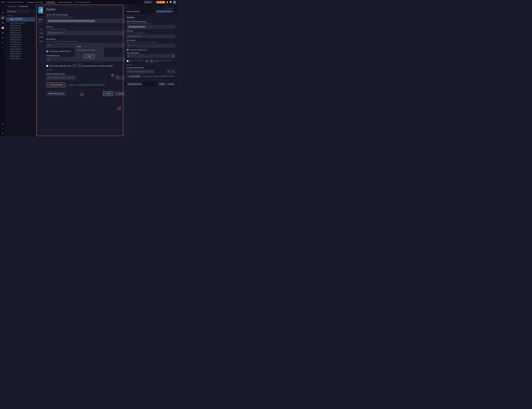 This screenshot has height=409, width=532. What do you see at coordinates (3, 23) in the screenshot?
I see `sidebar-tools-icon: 🔧` at bounding box center [3, 23].